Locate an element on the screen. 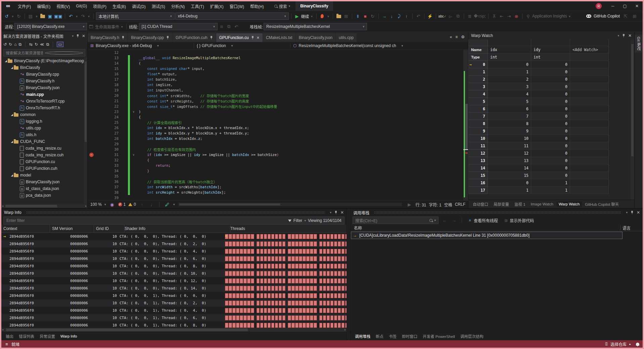  code-line: 12 is located at coordinates (275, 52).